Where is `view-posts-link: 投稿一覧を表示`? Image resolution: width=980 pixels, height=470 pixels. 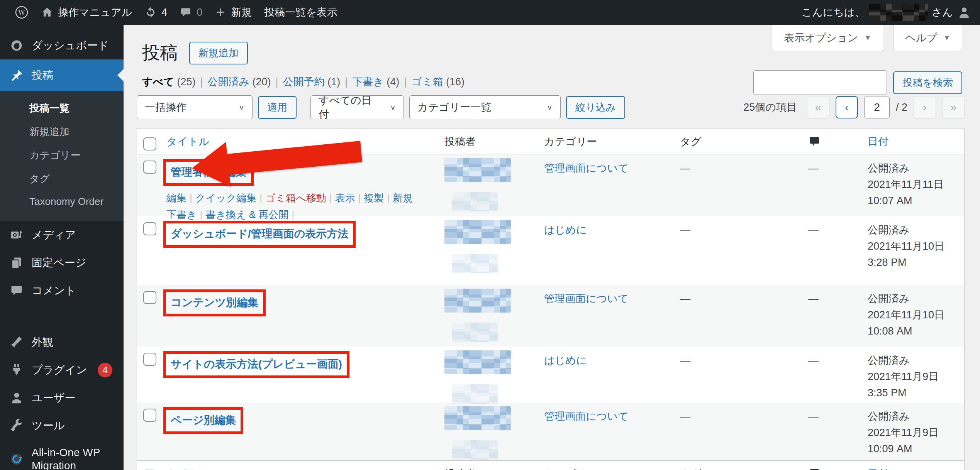
view-posts-link: 投稿一覧を表示 is located at coordinates (301, 12).